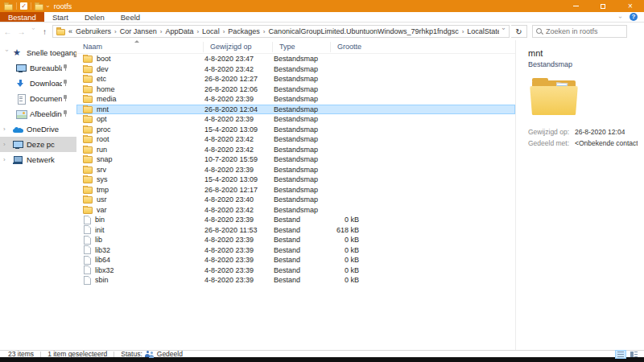 This screenshot has height=362, width=644. What do you see at coordinates (296, 159) in the screenshot?
I see `table-row: snap10-7-2020 15:59Bestandsmap` at bounding box center [296, 159].